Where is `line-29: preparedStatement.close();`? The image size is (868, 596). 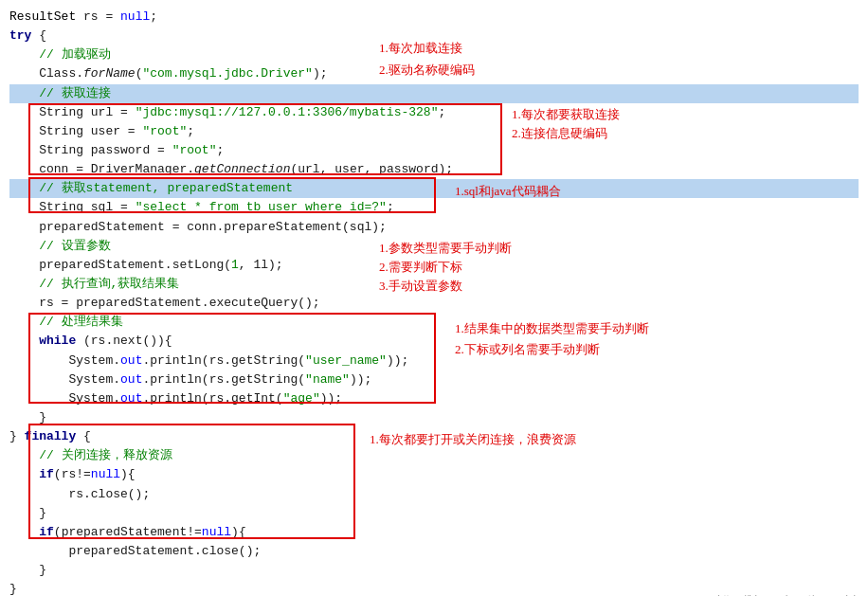 line-29: preparedStatement.close(); is located at coordinates (434, 551).